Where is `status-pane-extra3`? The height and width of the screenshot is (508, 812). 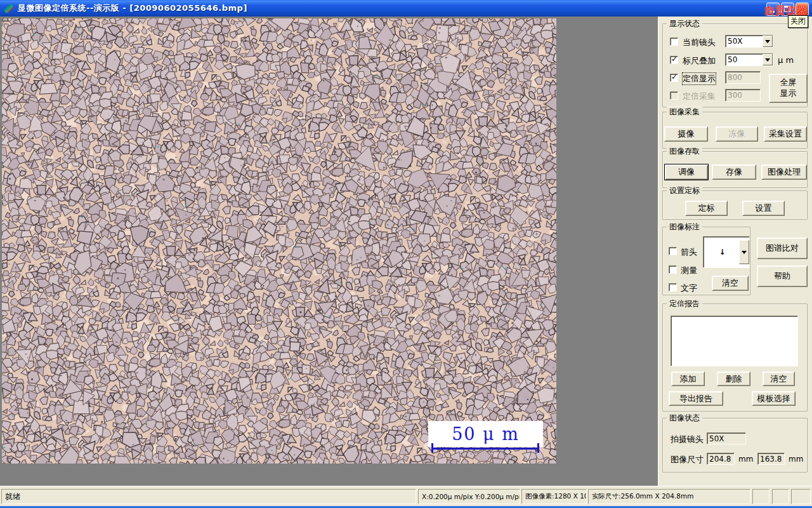
status-pane-extra3 is located at coordinates (801, 497).